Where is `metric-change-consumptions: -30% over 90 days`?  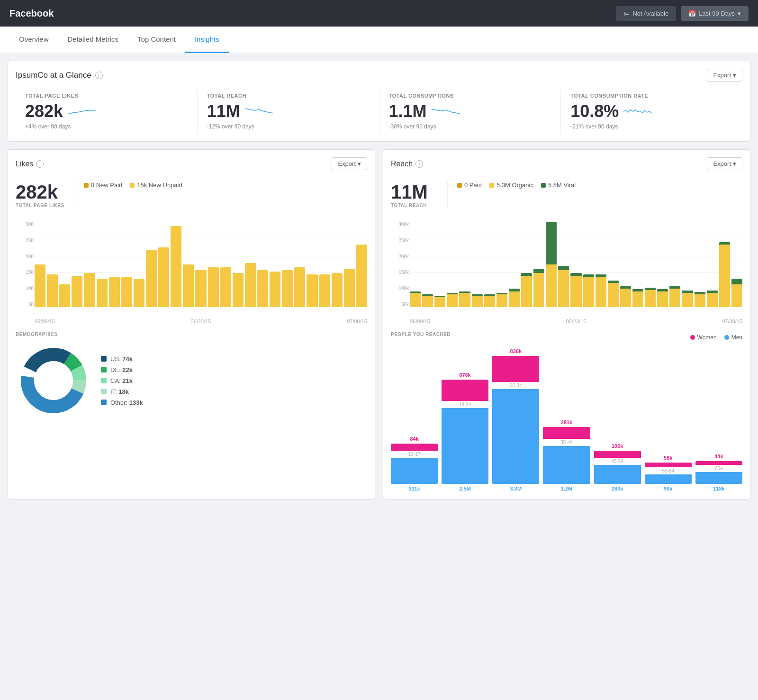
metric-change-consumptions: -30% over 90 days is located at coordinates (470, 127).